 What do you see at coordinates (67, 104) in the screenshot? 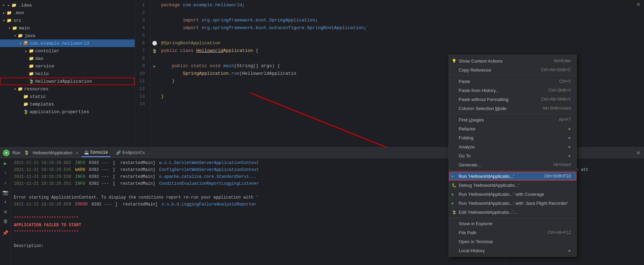
I see `sidebar-item-templates: ▸ 📁 templates` at bounding box center [67, 104].